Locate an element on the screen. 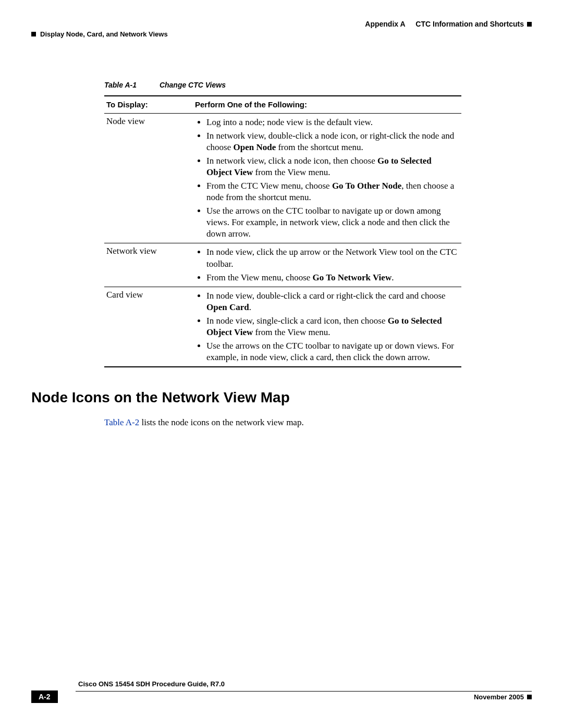  table-row-label: Node view is located at coordinates (149, 178).